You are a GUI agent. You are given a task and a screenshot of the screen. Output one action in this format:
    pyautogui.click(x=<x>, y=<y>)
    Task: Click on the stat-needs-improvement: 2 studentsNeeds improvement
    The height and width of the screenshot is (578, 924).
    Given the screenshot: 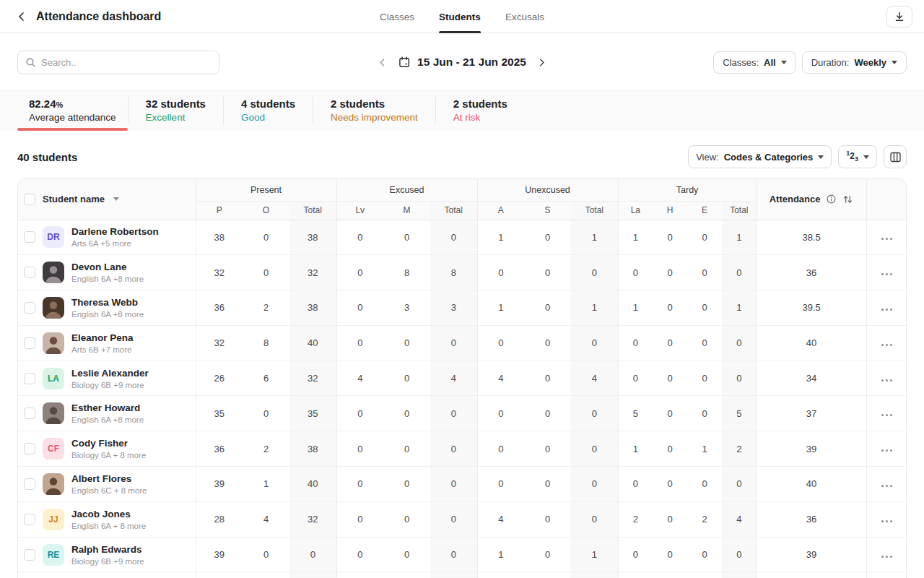 What is the action you would take?
    pyautogui.click(x=374, y=110)
    